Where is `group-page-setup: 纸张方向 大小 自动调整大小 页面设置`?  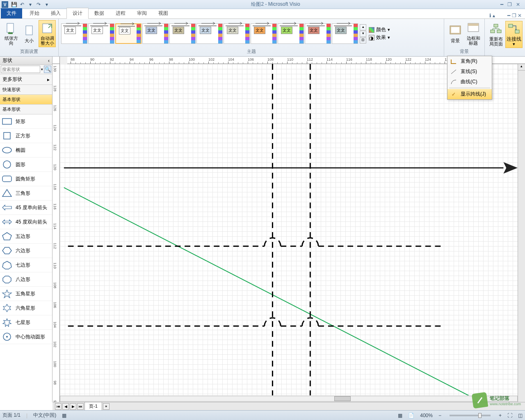 group-page-setup: 纸张方向 大小 自动调整大小 页面设置 is located at coordinates (30, 38).